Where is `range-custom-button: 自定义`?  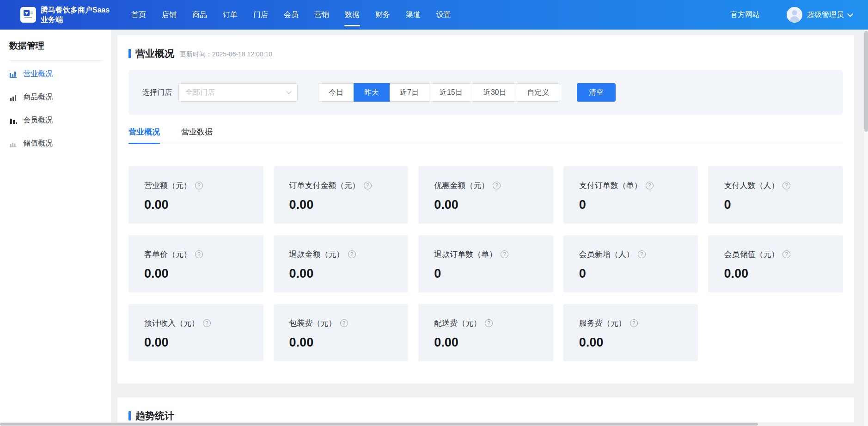
range-custom-button: 自定义 is located at coordinates (538, 92).